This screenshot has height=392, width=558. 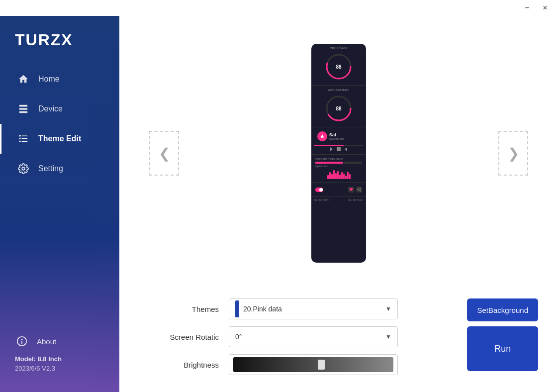 I want to click on themes-input: 20.Pink data ▼, so click(x=313, y=309).